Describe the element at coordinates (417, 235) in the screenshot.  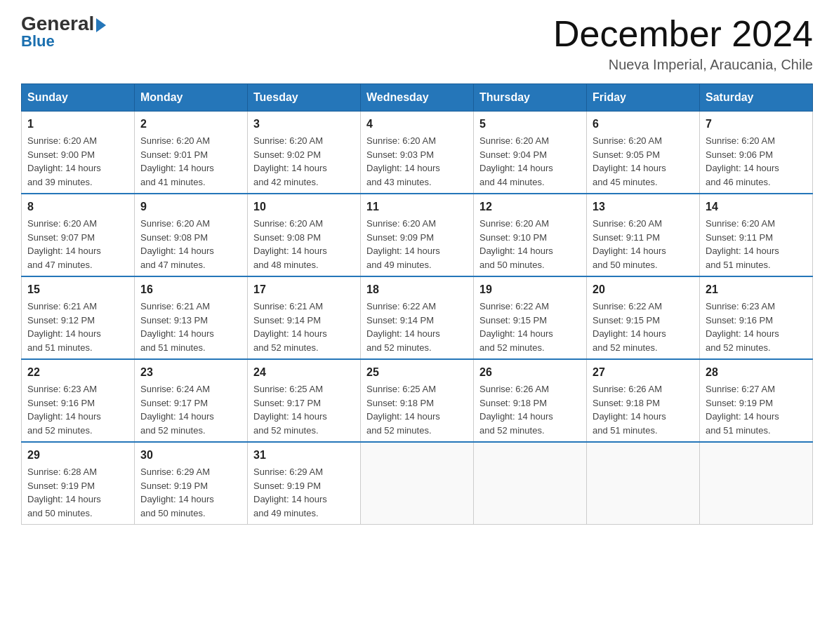
I see `calendar-row-2: 8Sunrise: 6:20 AMSunset: 9:07 PMDaylight…` at that location.